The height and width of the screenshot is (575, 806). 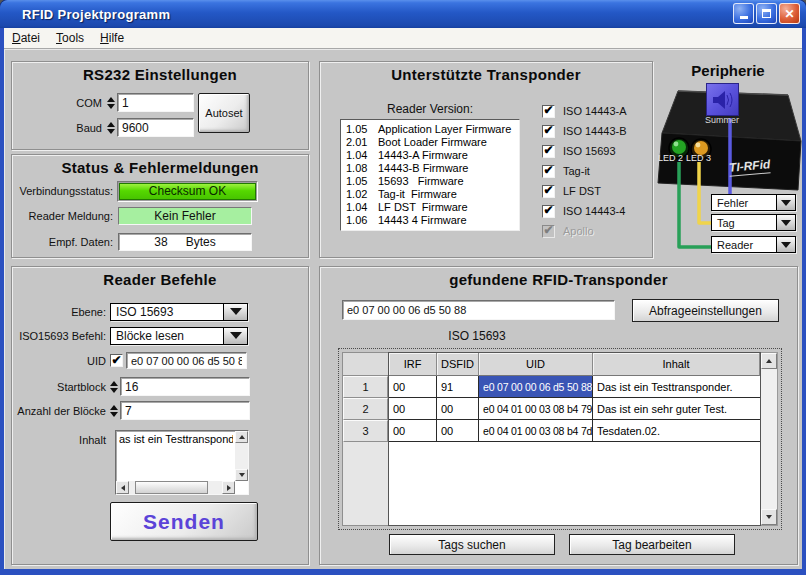 I want to click on window-title: RFID Projektprogramm, so click(x=96, y=14).